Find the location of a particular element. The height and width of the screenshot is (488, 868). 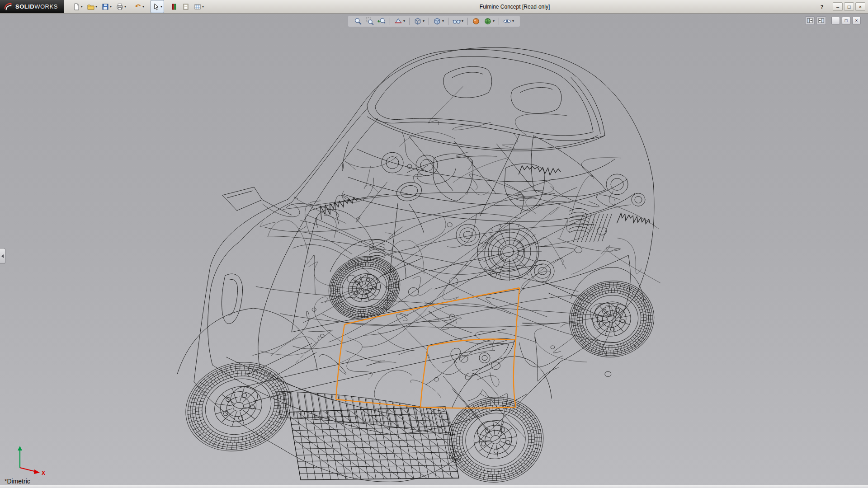

open-document-button: ▾ is located at coordinates (92, 6).